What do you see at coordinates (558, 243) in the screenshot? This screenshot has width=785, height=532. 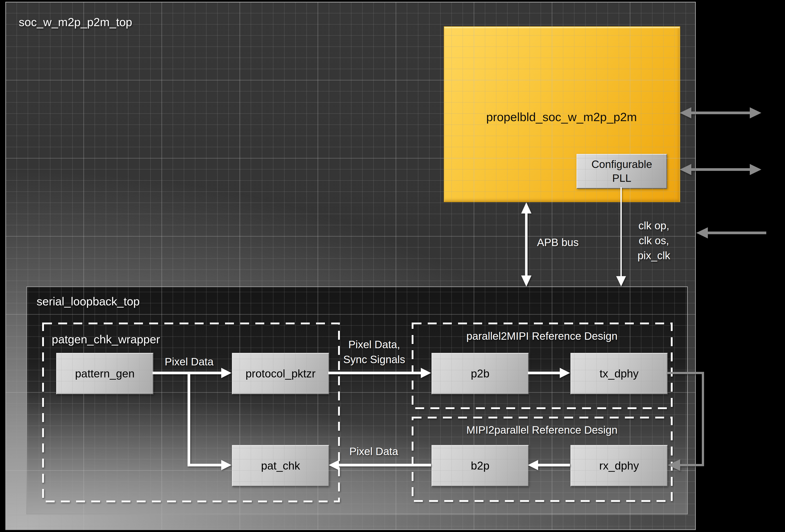 I see `apb-bus-label: APB bus` at bounding box center [558, 243].